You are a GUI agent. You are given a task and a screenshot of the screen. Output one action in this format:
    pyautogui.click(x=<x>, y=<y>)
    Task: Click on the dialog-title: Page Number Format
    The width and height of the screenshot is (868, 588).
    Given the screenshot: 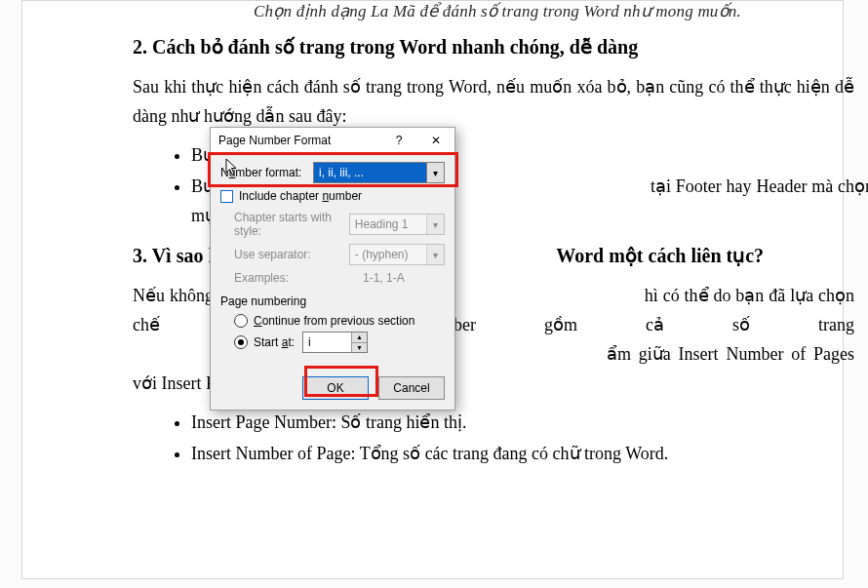 What is the action you would take?
    pyautogui.click(x=299, y=140)
    